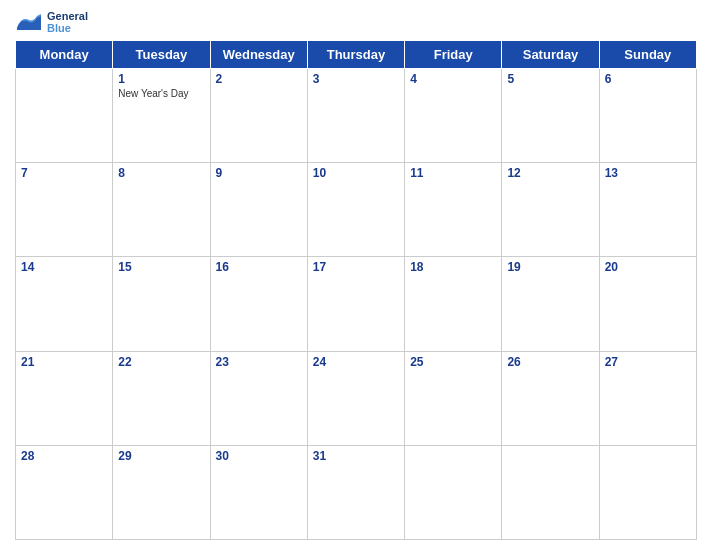 The image size is (712, 550). Describe the element at coordinates (162, 55) in the screenshot. I see `weekday-tuesday: Tuesday` at that location.